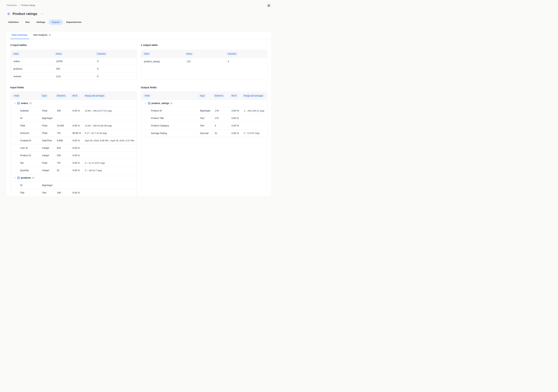  I want to click on field-group-row-products: products (8), so click(73, 178).